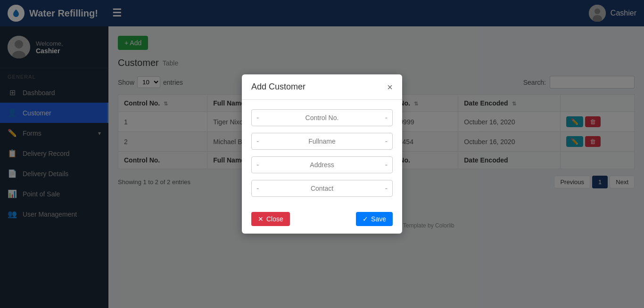 This screenshot has height=308, width=644. What do you see at coordinates (322, 165) in the screenshot?
I see `address-input` at bounding box center [322, 165].